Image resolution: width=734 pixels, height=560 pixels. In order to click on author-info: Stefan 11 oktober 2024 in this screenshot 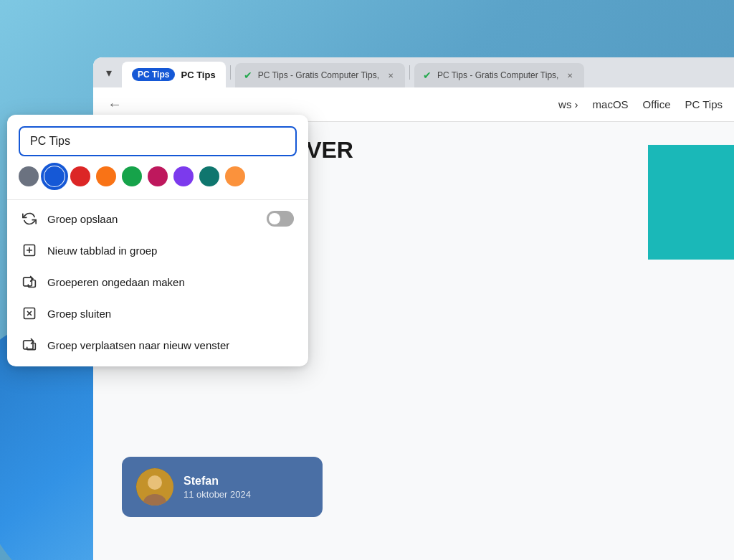, I will do `click(217, 488)`.